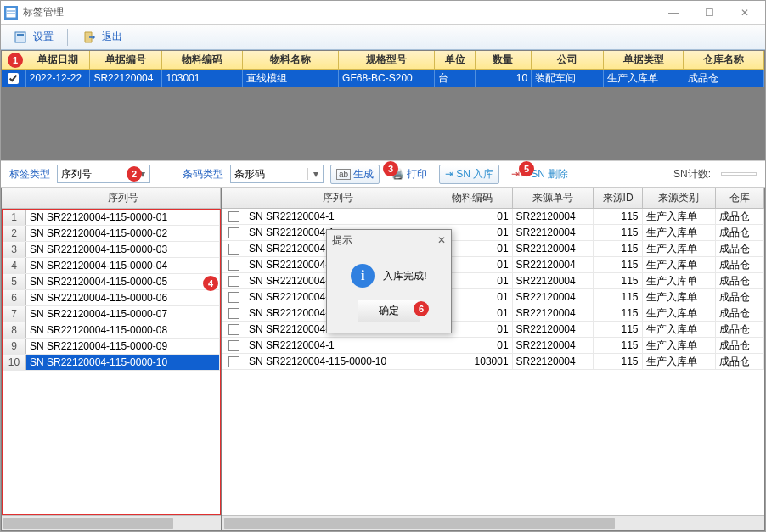 The width and height of the screenshot is (766, 532). Describe the element at coordinates (343, 175) in the screenshot. I see `text-icon: ab` at that location.